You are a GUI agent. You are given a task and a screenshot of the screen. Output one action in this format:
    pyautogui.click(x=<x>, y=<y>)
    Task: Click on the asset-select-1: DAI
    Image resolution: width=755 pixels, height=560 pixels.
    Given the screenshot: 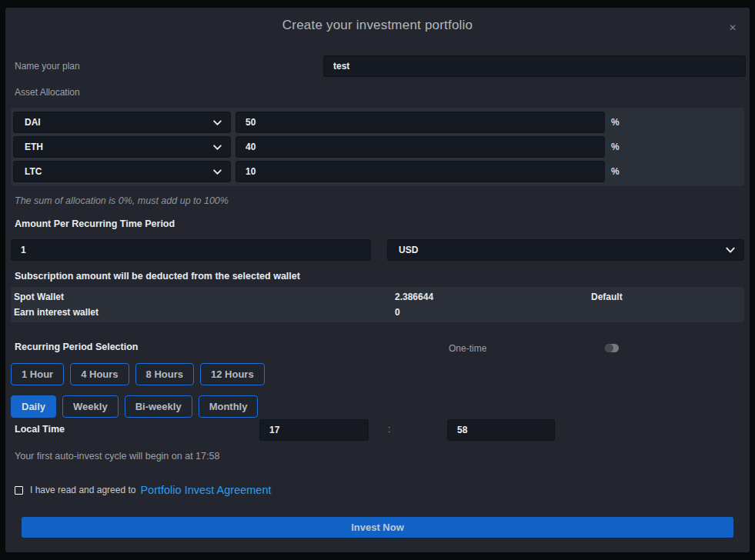 What is the action you would take?
    pyautogui.click(x=122, y=122)
    